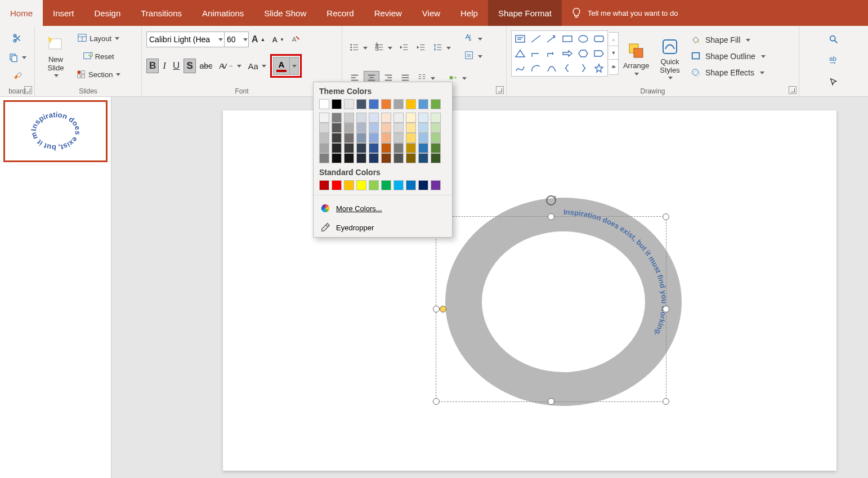 The image size is (868, 478). I want to click on resize-handle-ne, so click(666, 217).